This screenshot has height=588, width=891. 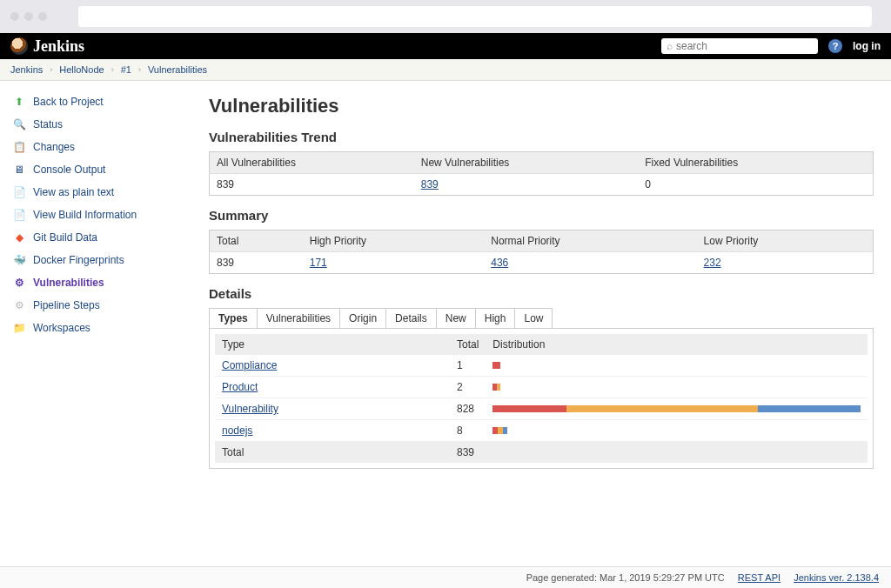 What do you see at coordinates (104, 283) in the screenshot?
I see `sidebar-item-vulnerabilities: ⚙ Vulnerabilities` at bounding box center [104, 283].